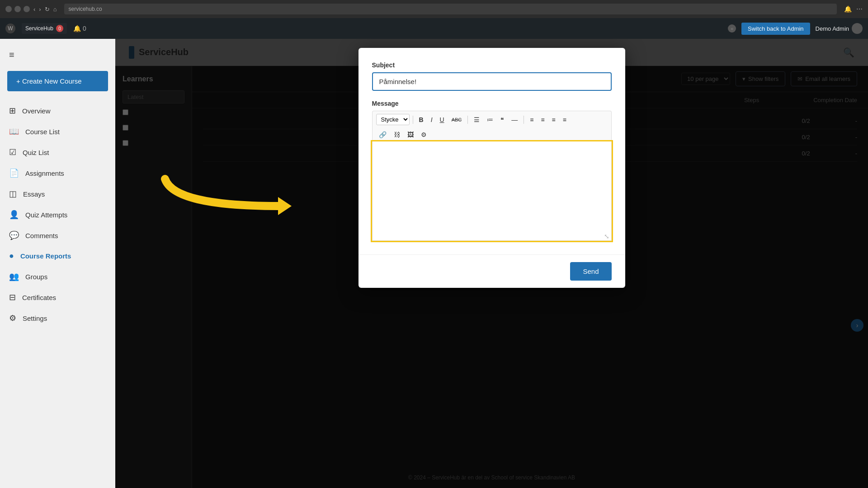  What do you see at coordinates (363, 28) in the screenshot?
I see `wp-admin-bar-left: W ServiceHub 0 🔔 0` at bounding box center [363, 28].